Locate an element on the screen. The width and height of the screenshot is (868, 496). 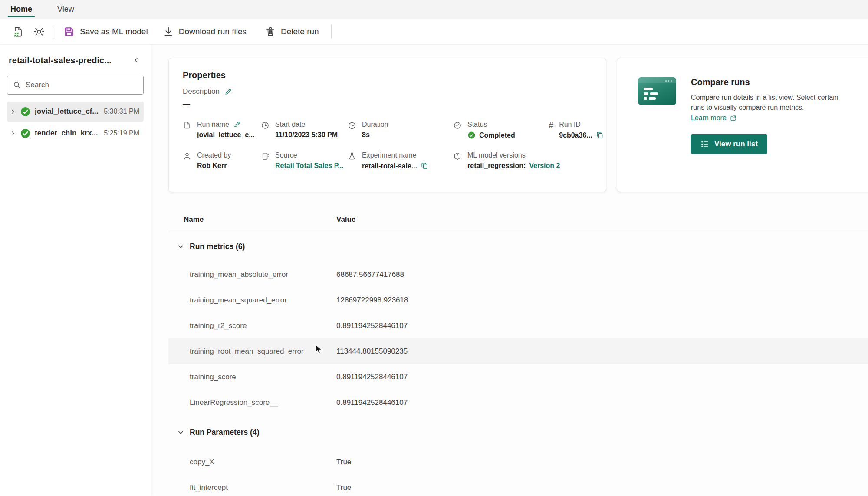
status-icon is located at coordinates (457, 130).